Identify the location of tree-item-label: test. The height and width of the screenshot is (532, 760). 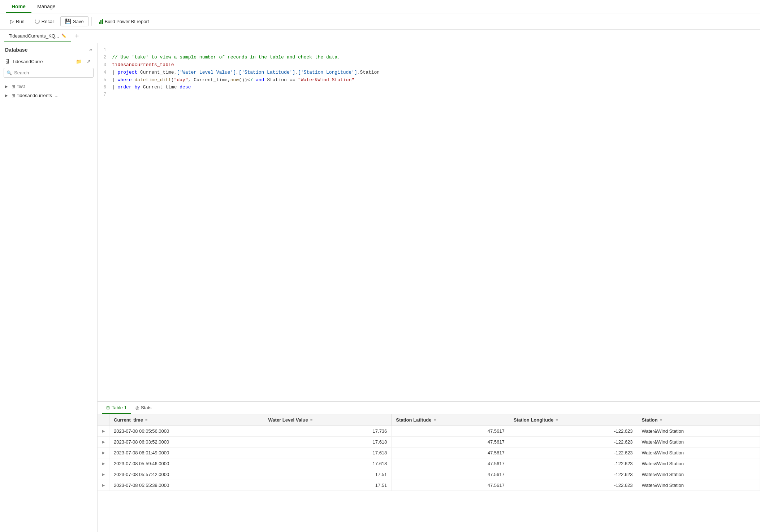
(21, 87).